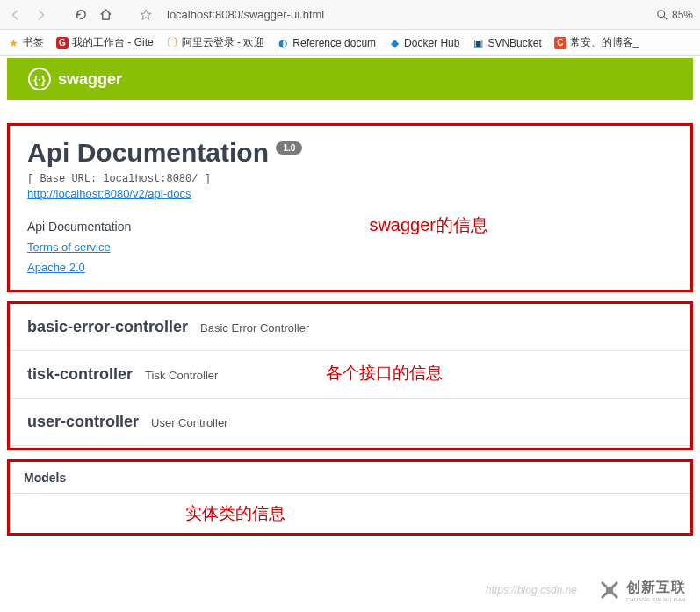 The height and width of the screenshot is (612, 700). I want to click on api-description: Api Documentation, so click(350, 227).